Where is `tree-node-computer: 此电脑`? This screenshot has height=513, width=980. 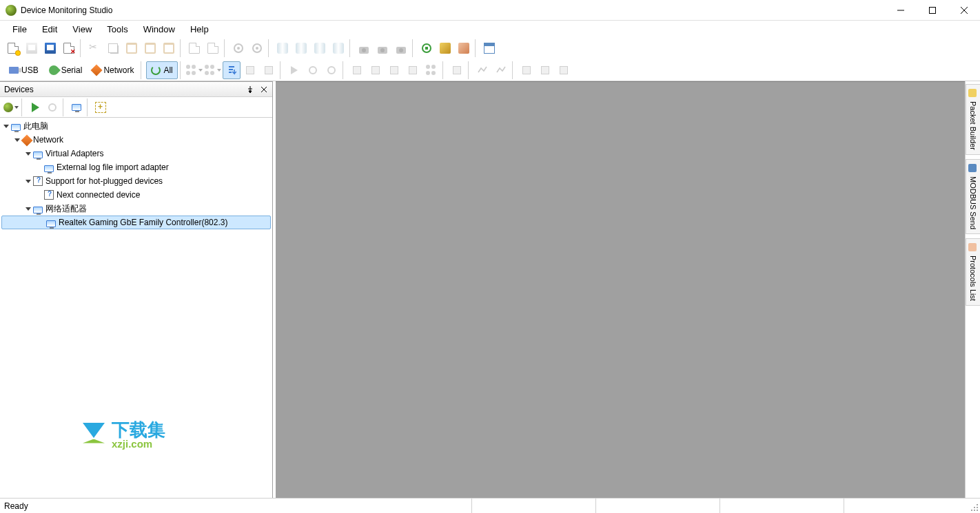
tree-node-computer: 此电脑 is located at coordinates (136, 126).